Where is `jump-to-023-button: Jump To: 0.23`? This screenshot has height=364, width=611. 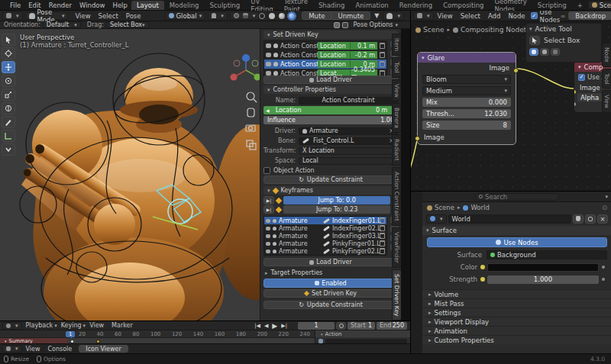 jump-to-023-button: Jump To: 0.23 is located at coordinates (337, 209).